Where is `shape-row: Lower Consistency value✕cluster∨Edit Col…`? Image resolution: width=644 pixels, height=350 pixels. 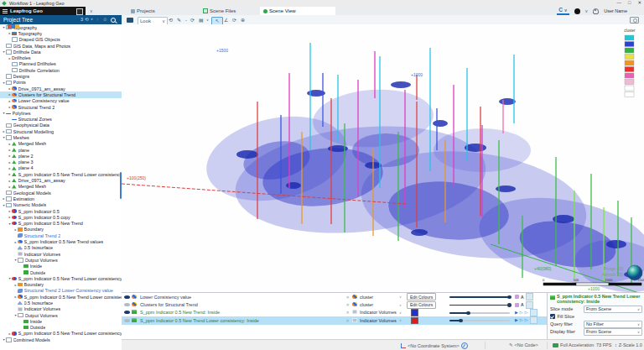
shape-row: Lower Consistency value✕cluster∨Edit Col… is located at coordinates (334, 297).